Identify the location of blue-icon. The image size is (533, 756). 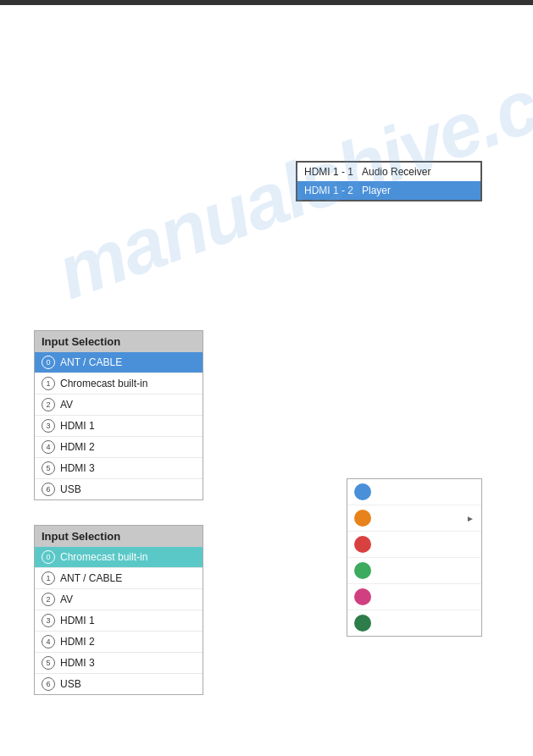
(363, 492).